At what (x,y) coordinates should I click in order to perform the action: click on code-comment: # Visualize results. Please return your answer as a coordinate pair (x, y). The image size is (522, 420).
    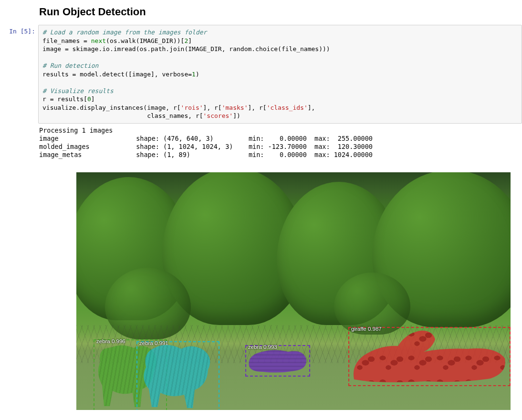
    Looking at the image, I should click on (78, 91).